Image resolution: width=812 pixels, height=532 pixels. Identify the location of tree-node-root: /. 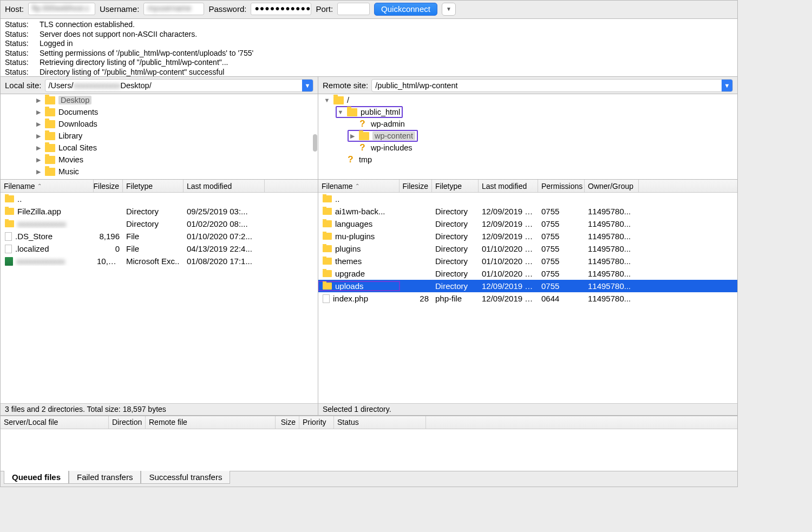
(348, 100).